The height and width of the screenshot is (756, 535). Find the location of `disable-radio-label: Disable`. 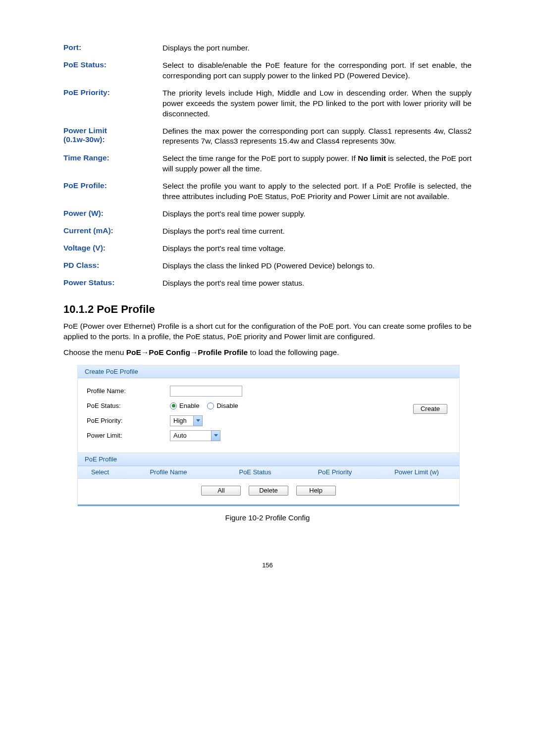

disable-radio-label: Disable is located at coordinates (227, 406).